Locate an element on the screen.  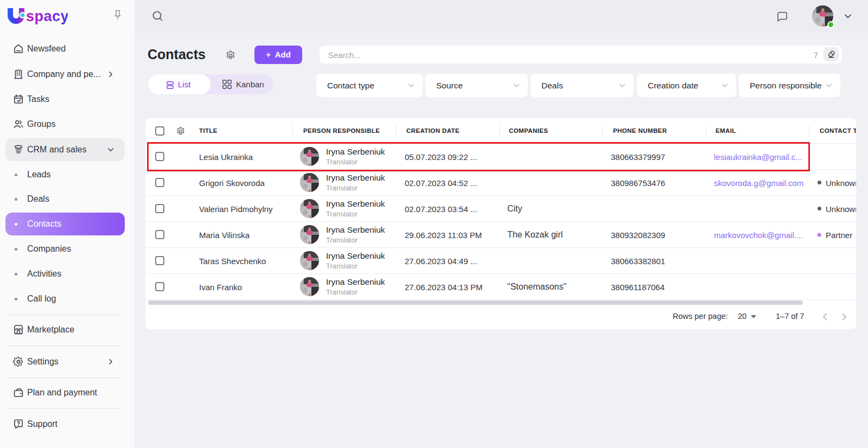
svg-text: spacy is located at coordinates (47, 16).